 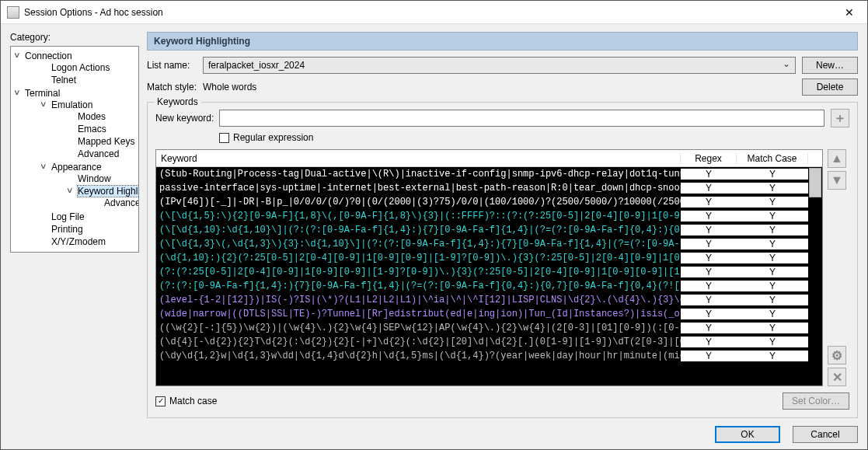 I want to click on table-row: (?:(?:25[0-5]|2[0-4][0-9]|1[0-9][0-9]|[1…, so click(x=490, y=272).